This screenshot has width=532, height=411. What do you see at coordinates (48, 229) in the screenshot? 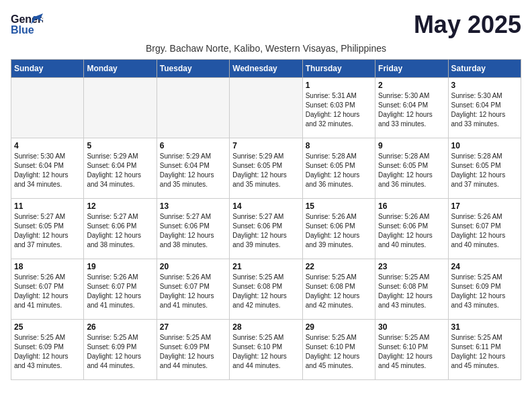
I see `calendar-day: 11Sunrise: 5:27 AM Sunset: 6:05 PM Dayli…` at bounding box center [48, 229].